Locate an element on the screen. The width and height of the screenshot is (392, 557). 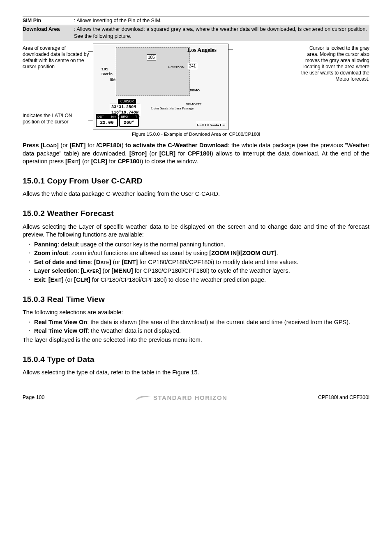
bar-t: T is located at coordinates (136, 117).